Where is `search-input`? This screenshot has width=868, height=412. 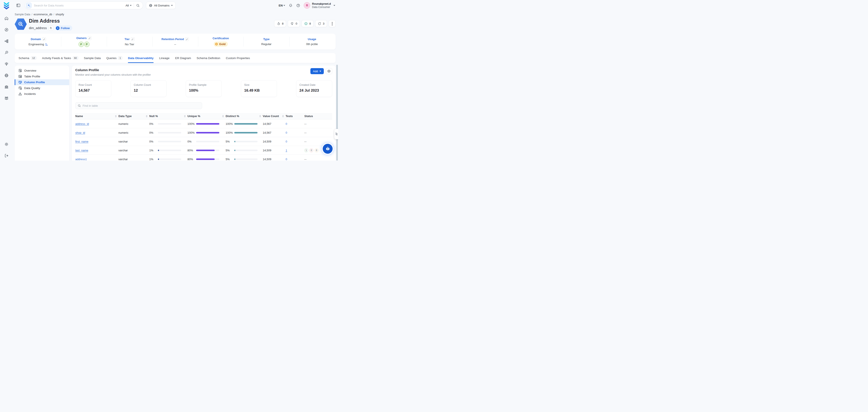
search-input is located at coordinates (78, 5).